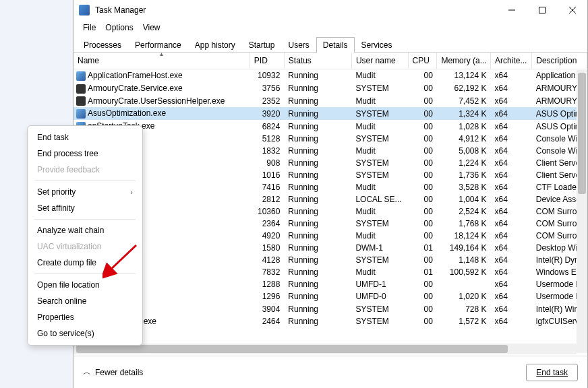 The width and height of the screenshot is (588, 388). I want to click on tab-users: Users, so click(298, 44).